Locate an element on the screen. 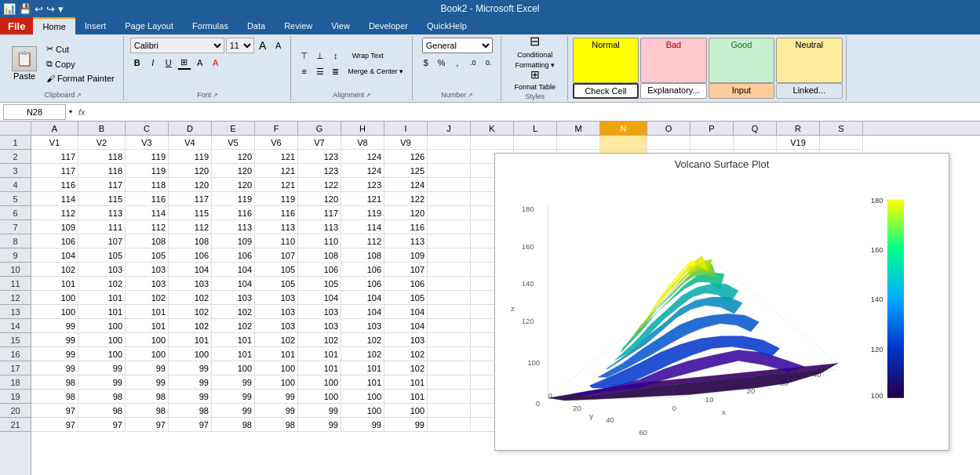 This screenshot has height=475, width=980. grid-cell: 113 is located at coordinates (234, 227).